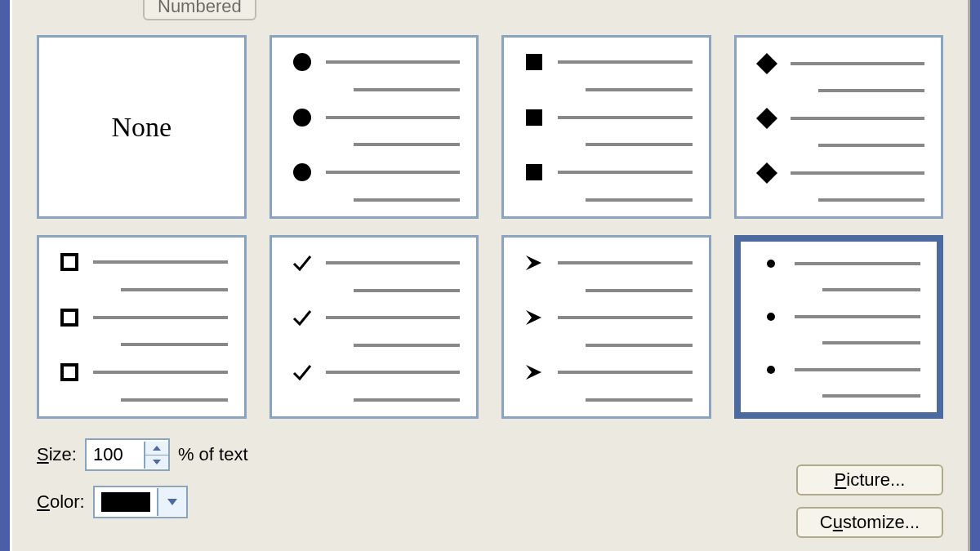 This screenshot has height=551, width=980. I want to click on color-picker, so click(140, 502).